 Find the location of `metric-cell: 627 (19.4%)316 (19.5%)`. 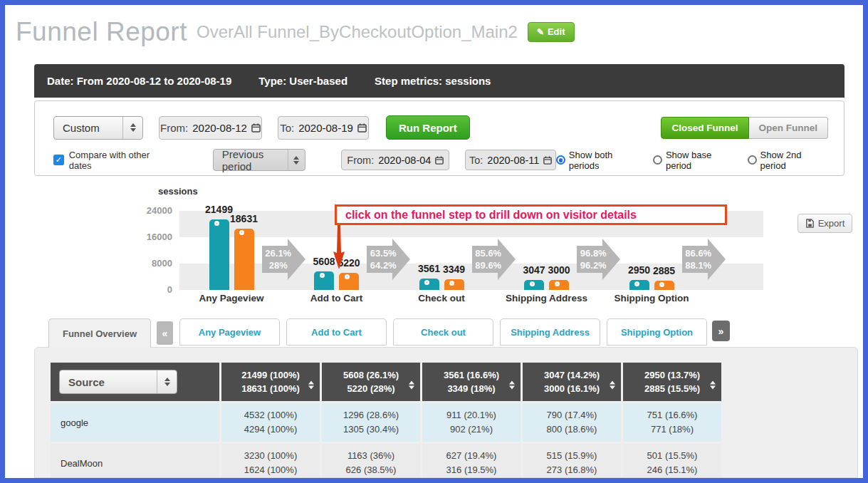

metric-cell: 627 (19.4%)316 (19.5%) is located at coordinates (471, 461).